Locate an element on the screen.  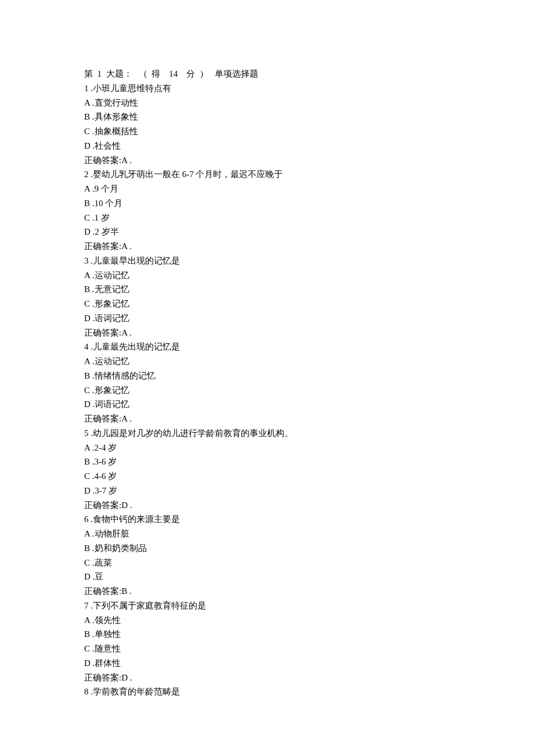
question-option: C .1 岁 is located at coordinates (267, 218).